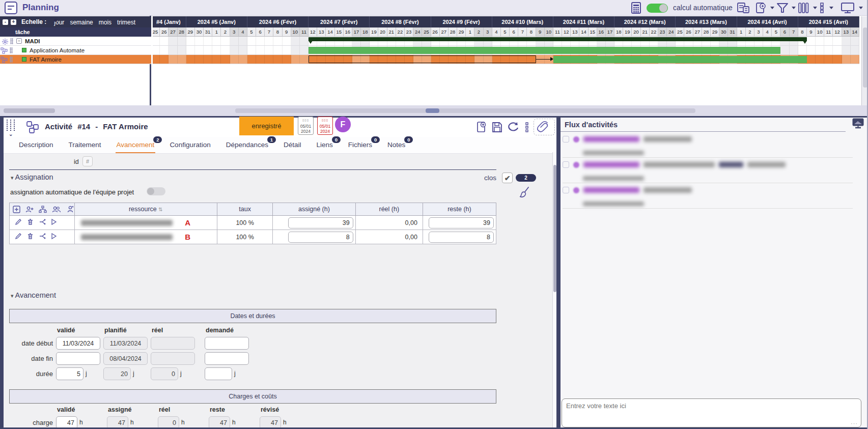 This screenshot has height=429, width=868. Describe the element at coordinates (30, 111) in the screenshot. I see `task-pane-hscroll-thumb` at that location.